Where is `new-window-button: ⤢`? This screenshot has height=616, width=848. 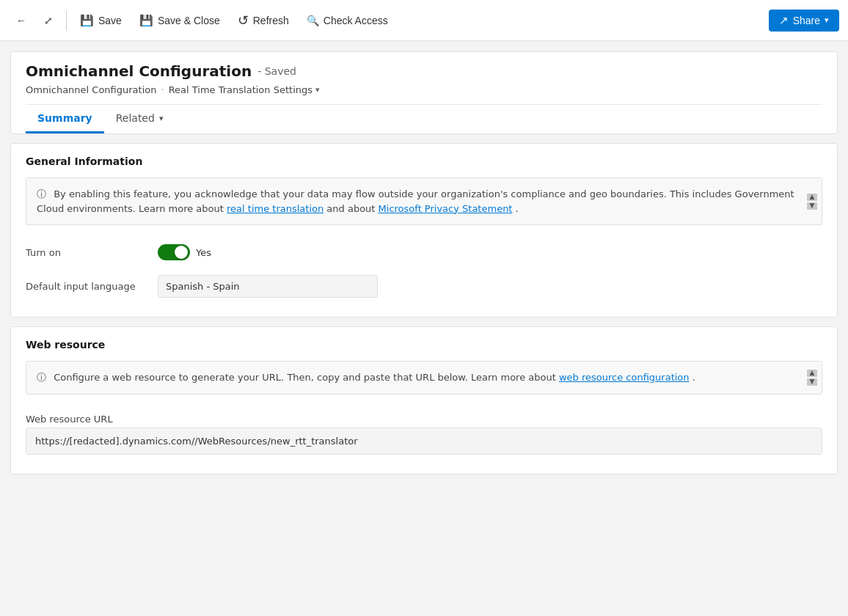 new-window-button: ⤢ is located at coordinates (48, 21).